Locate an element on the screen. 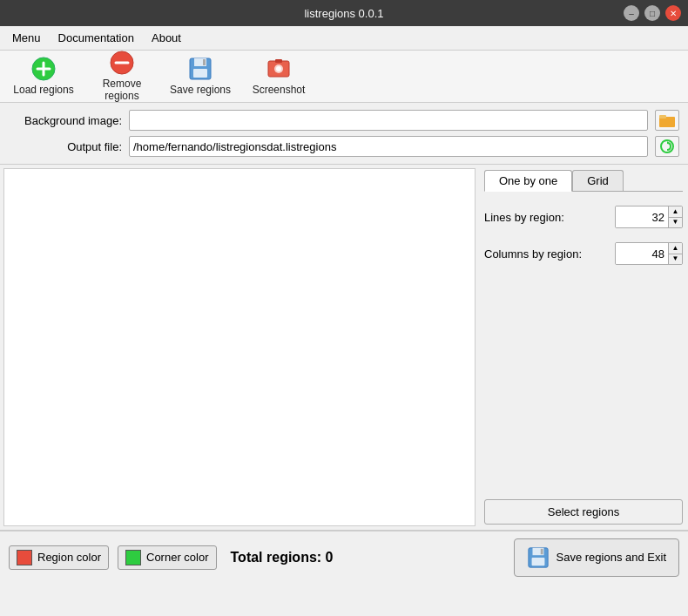 The width and height of the screenshot is (688, 616). screenshot-label: Screenshot is located at coordinates (279, 90).